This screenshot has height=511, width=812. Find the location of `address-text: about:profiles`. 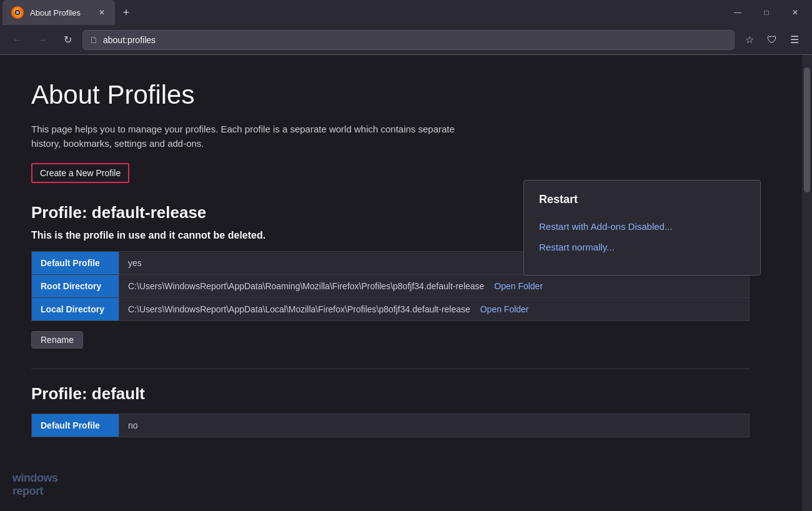

address-text: about:profiles is located at coordinates (415, 40).